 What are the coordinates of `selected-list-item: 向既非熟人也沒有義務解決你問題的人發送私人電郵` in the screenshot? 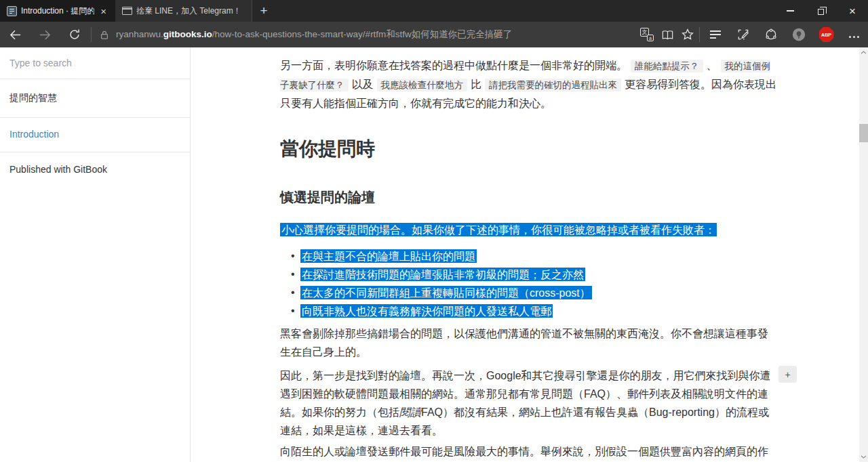 It's located at (529, 310).